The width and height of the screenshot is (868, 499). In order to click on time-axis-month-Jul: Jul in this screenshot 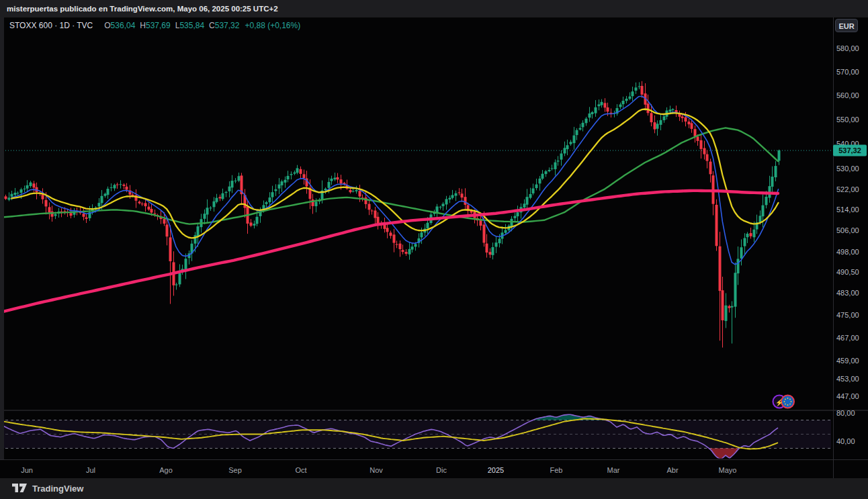, I will do `click(91, 470)`.